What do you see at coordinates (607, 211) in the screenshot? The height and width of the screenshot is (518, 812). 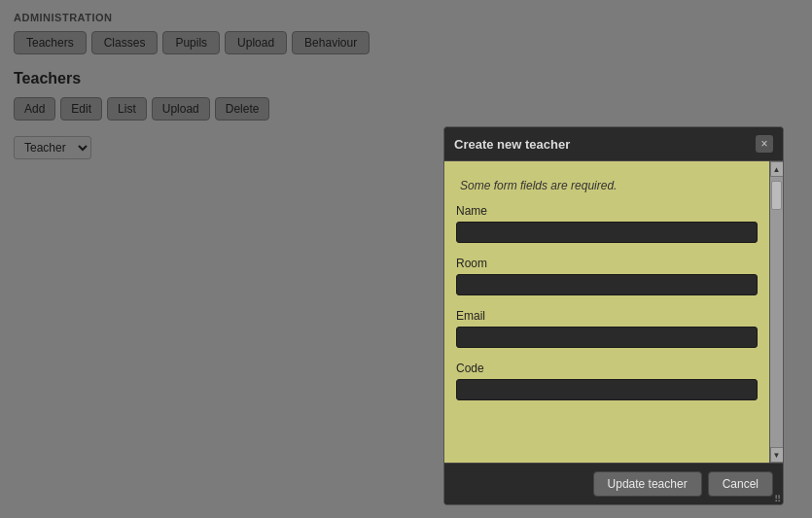 I see `field-name-label: Name` at bounding box center [607, 211].